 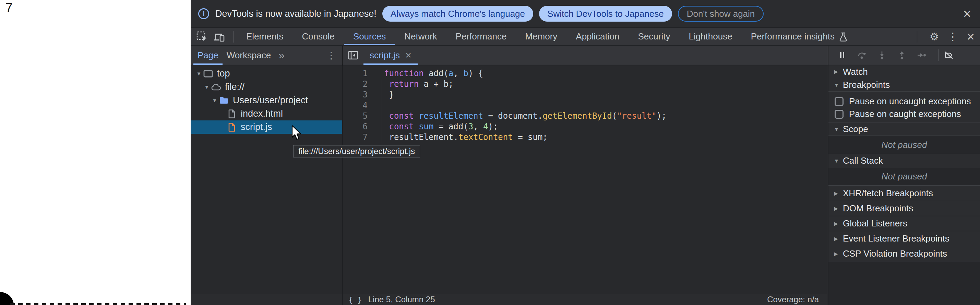 I want to click on gear-icon: ⚙, so click(x=934, y=37).